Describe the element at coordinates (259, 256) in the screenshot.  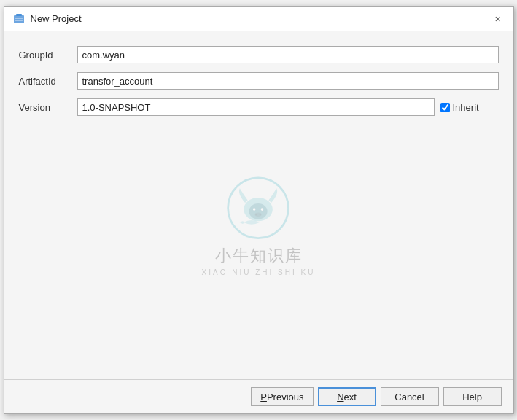
I see `watermark-cn: 小牛知识库` at that location.